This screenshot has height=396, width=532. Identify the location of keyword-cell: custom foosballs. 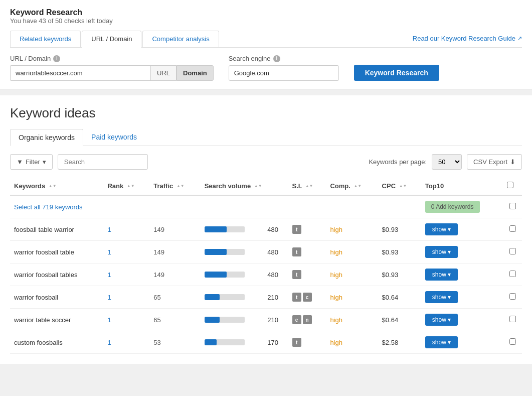
(57, 342).